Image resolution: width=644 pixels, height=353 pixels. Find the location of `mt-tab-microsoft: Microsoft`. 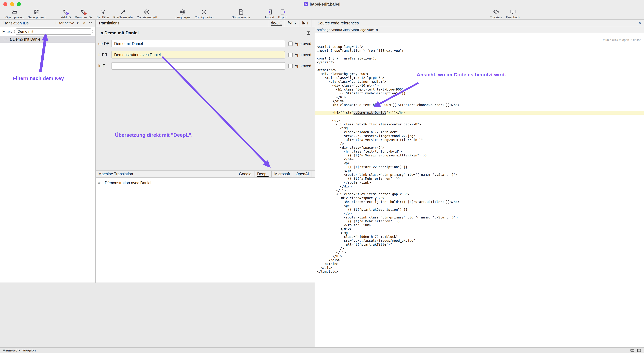

mt-tab-microsoft: Microsoft is located at coordinates (282, 174).